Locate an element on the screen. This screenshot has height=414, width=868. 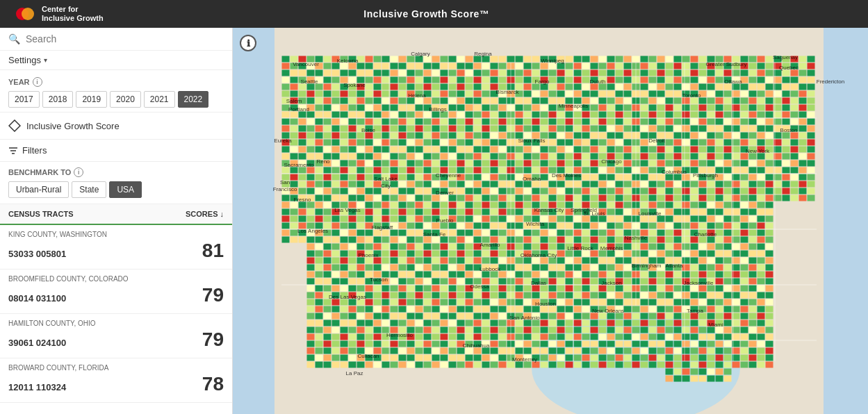
tract-score-1: 79 is located at coordinates (213, 295).